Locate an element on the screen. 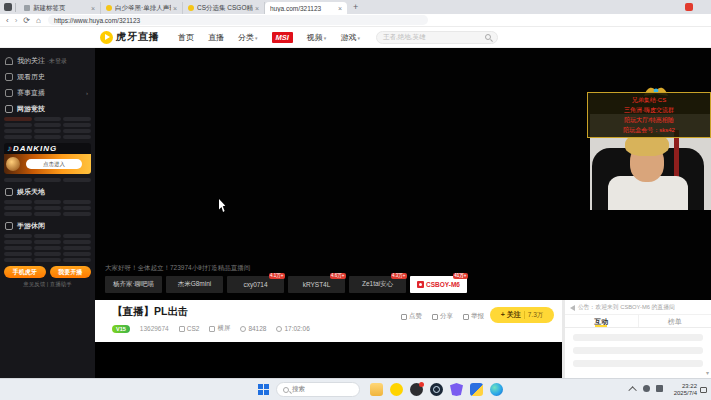 The width and height of the screenshot is (711, 400). category-meta: CS2 is located at coordinates (190, 328).